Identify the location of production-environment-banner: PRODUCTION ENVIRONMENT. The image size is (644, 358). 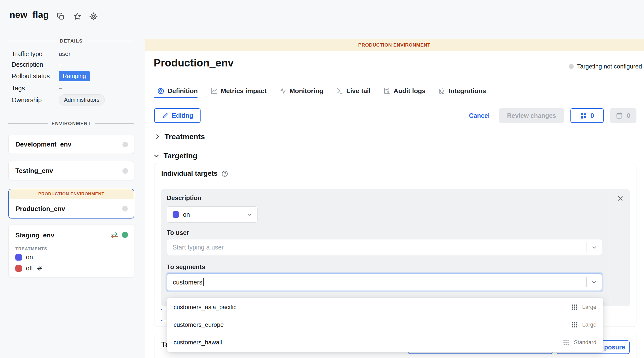
(394, 45).